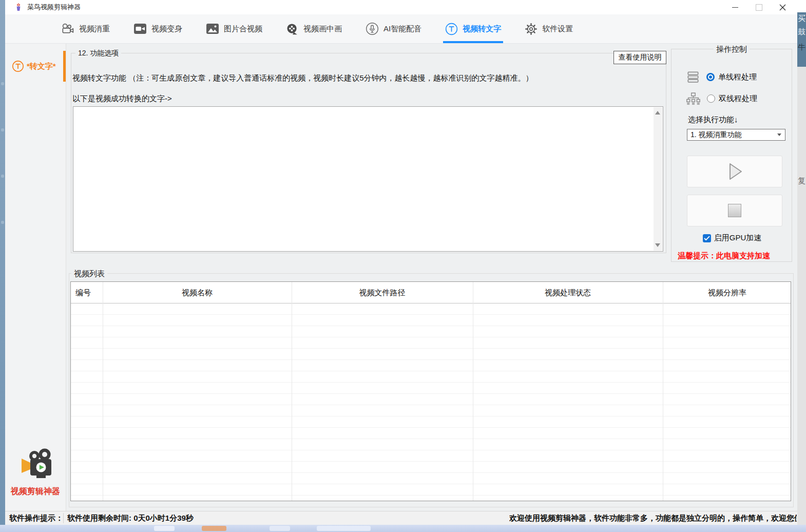 Image resolution: width=806 pixels, height=532 pixels. I want to click on tab-label: AI智能配音, so click(402, 29).